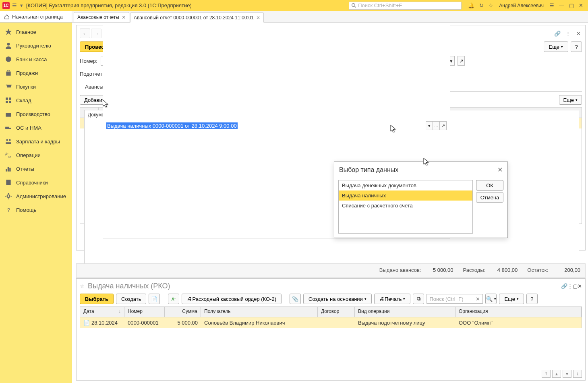  I want to click on history-icon: ↻, so click(482, 6).